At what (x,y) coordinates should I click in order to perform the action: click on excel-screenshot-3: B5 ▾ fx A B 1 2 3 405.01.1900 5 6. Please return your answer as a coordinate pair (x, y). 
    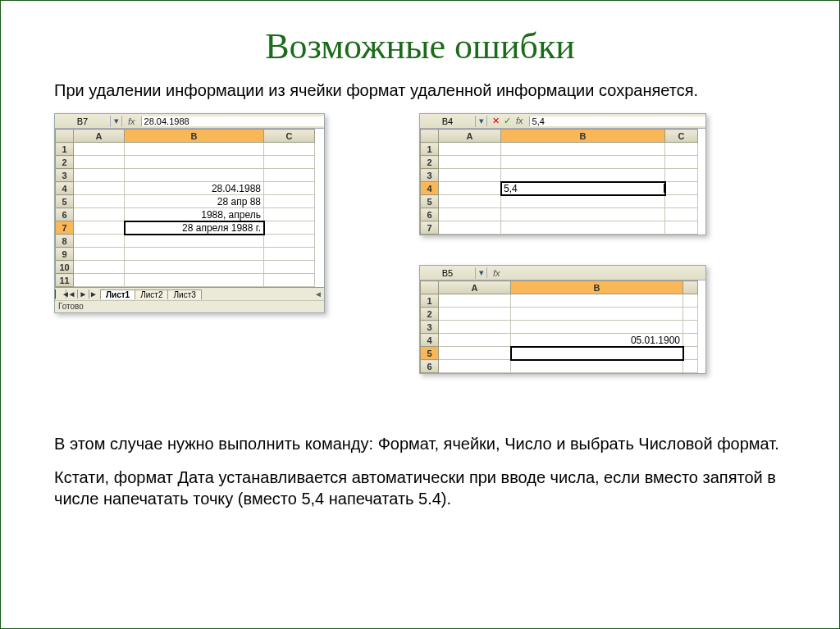
    Looking at the image, I should click on (563, 320).